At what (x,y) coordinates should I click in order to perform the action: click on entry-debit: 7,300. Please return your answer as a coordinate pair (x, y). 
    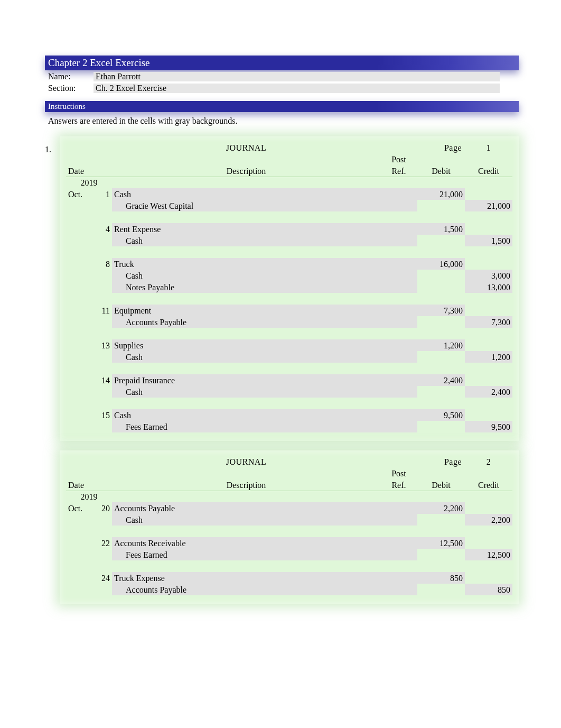
    Looking at the image, I should click on (441, 310).